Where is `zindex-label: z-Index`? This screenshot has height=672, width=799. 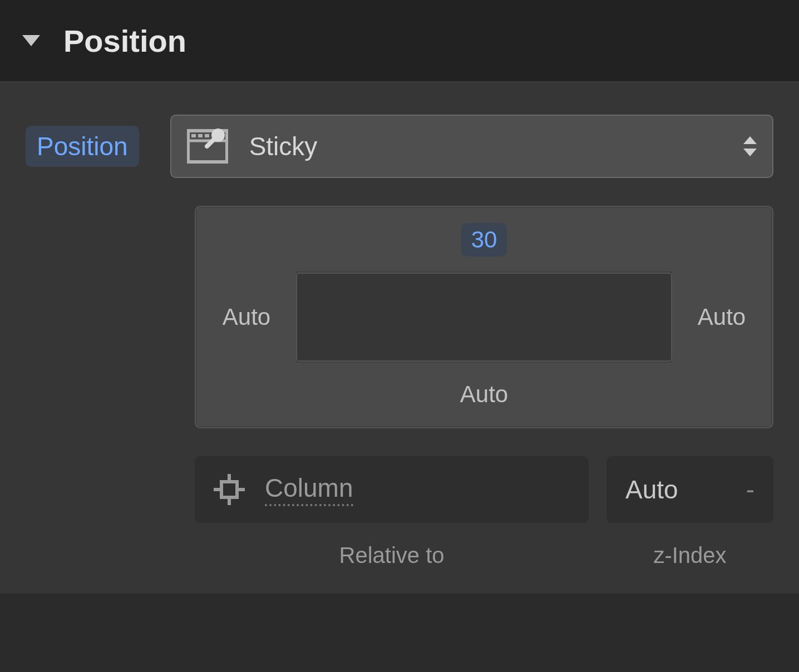
zindex-label: z-Index is located at coordinates (690, 555).